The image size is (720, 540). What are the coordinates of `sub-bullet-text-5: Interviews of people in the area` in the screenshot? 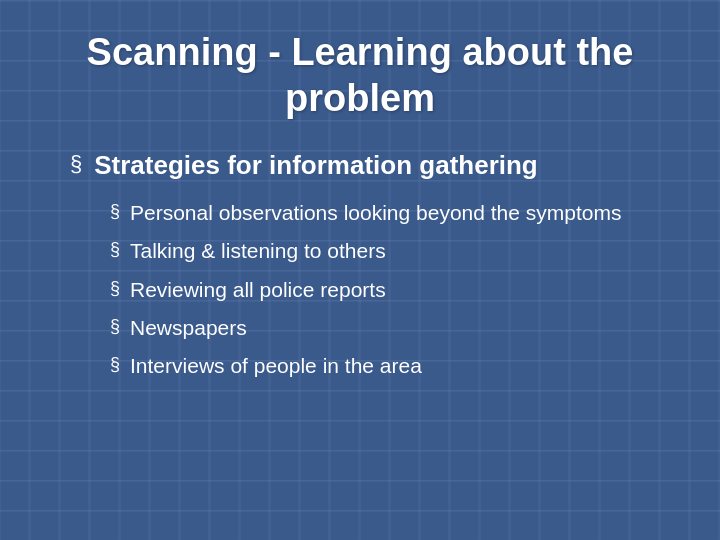 It's located at (276, 366).